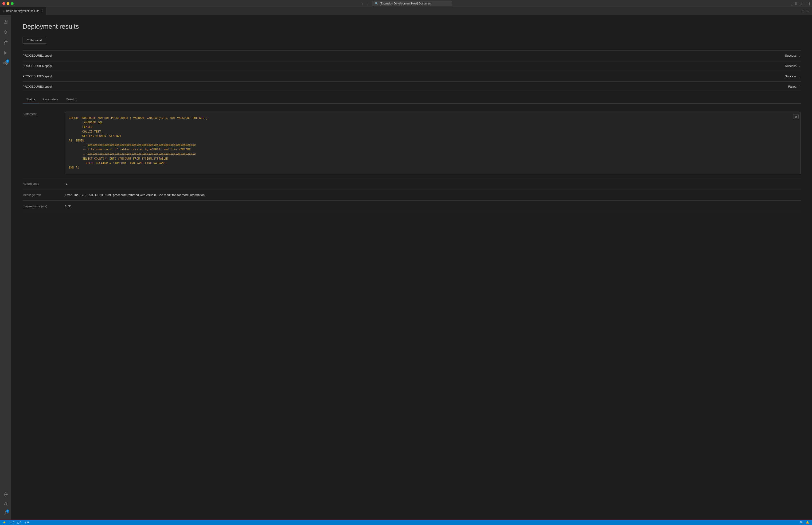  I want to click on batch-deployment-tab: ≡ Batch Deployment Results ×, so click(23, 11).